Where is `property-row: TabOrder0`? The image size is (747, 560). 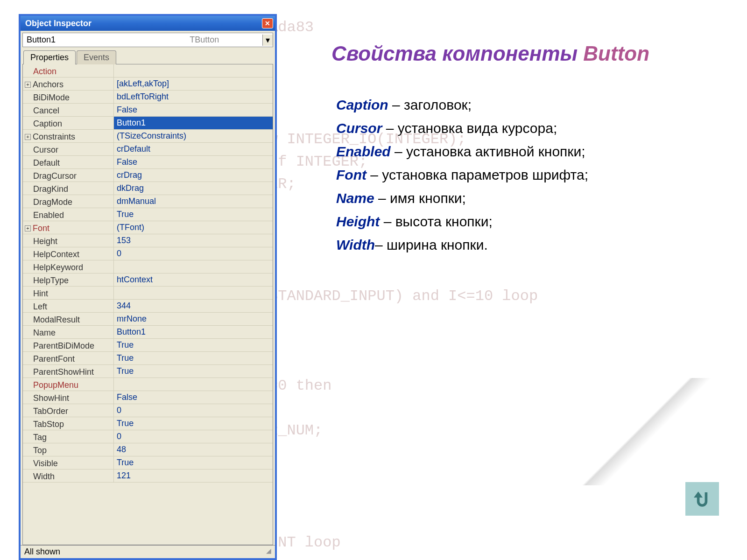
property-row: TabOrder0 is located at coordinates (148, 411).